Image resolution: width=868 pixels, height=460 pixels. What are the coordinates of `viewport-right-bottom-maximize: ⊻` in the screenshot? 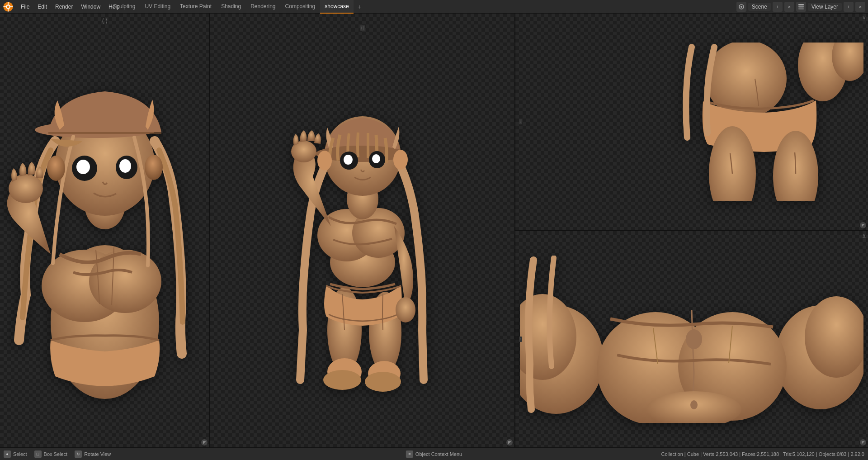 It's located at (864, 236).